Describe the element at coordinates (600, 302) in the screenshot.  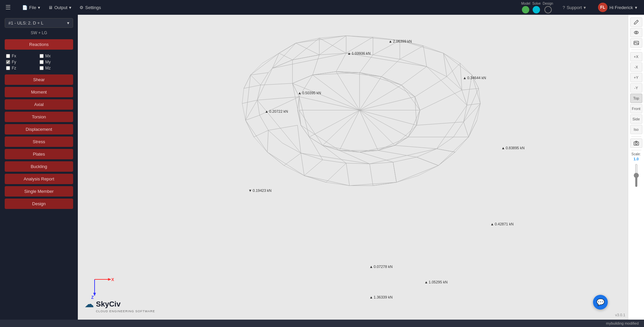
I see `chat-button: 💬` at that location.